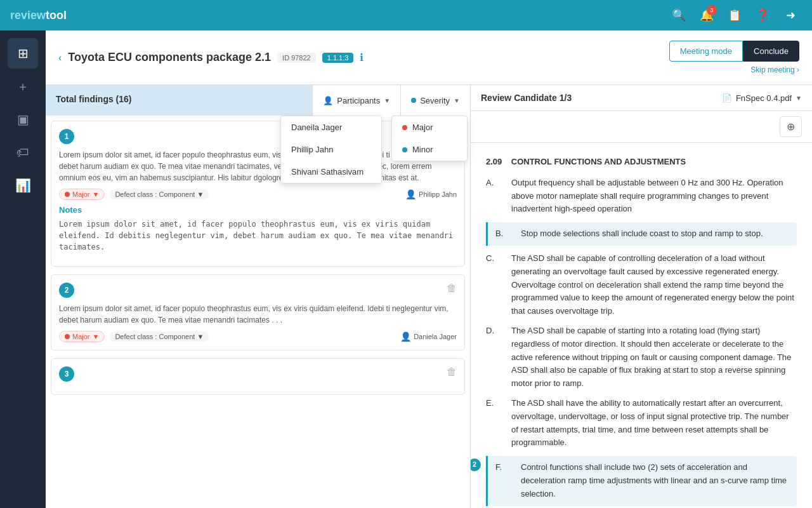 The image size is (812, 508). Describe the element at coordinates (503, 234) in the screenshot. I see `doc-label-b: B.` at that location.